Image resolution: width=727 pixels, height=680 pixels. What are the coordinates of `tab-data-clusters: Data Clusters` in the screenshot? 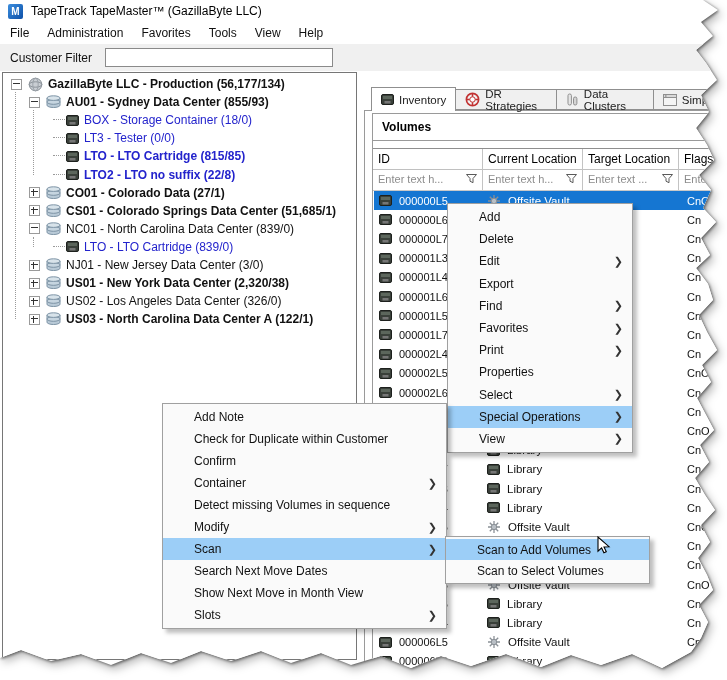 It's located at (605, 100).